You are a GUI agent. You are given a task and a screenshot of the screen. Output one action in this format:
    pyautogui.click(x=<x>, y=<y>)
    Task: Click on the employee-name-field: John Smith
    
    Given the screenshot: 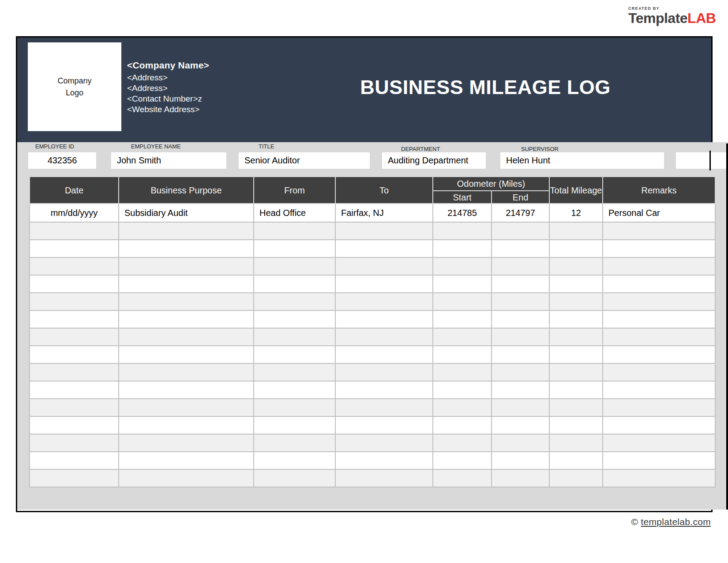 What is the action you would take?
    pyautogui.click(x=169, y=161)
    